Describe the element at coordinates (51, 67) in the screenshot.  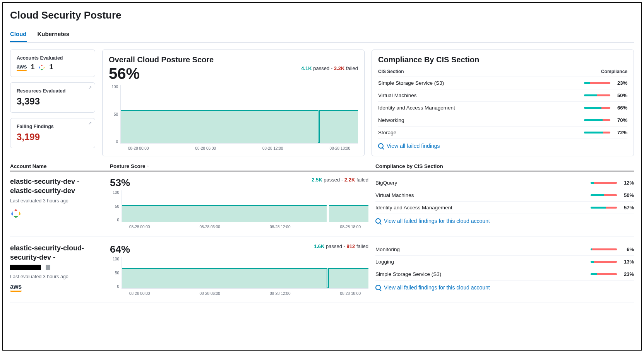
I see `gcp-count: 1` at that location.